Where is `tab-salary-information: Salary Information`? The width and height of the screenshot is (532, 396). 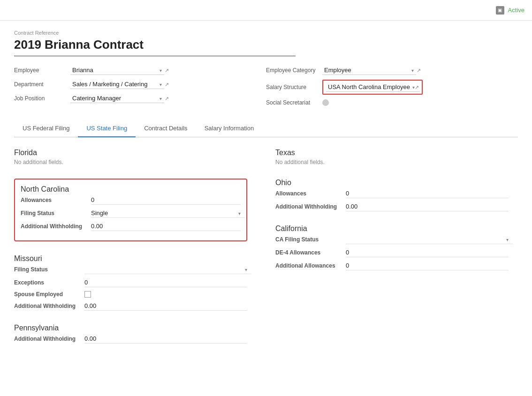
tab-salary-information: Salary Information is located at coordinates (229, 128).